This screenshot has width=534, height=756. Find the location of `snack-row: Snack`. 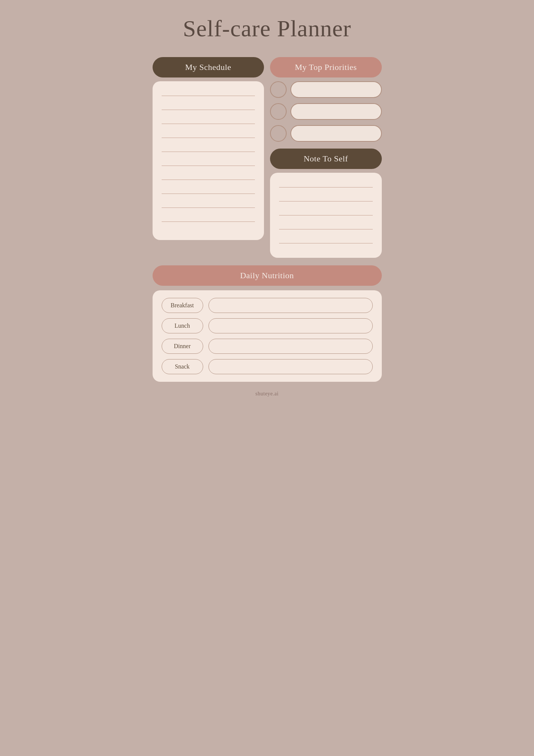

snack-row: Snack is located at coordinates (267, 367).